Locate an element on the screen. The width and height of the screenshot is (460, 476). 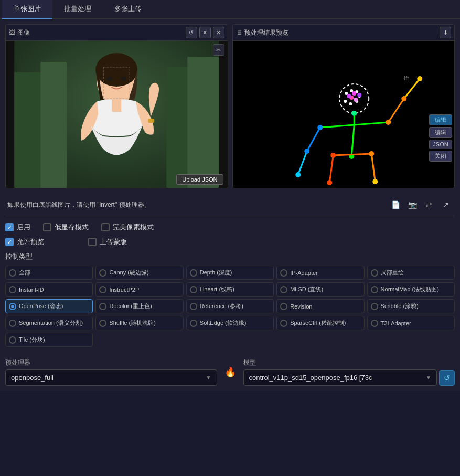
image-area: ✂ is located at coordinates (116, 114).